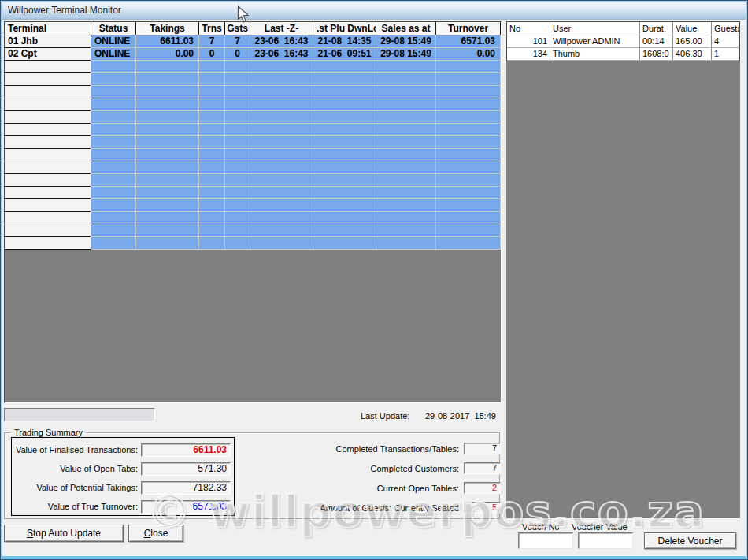  Describe the element at coordinates (624, 54) in the screenshot. I see `user-table-row: 134Thumb1608:0406.301` at that location.